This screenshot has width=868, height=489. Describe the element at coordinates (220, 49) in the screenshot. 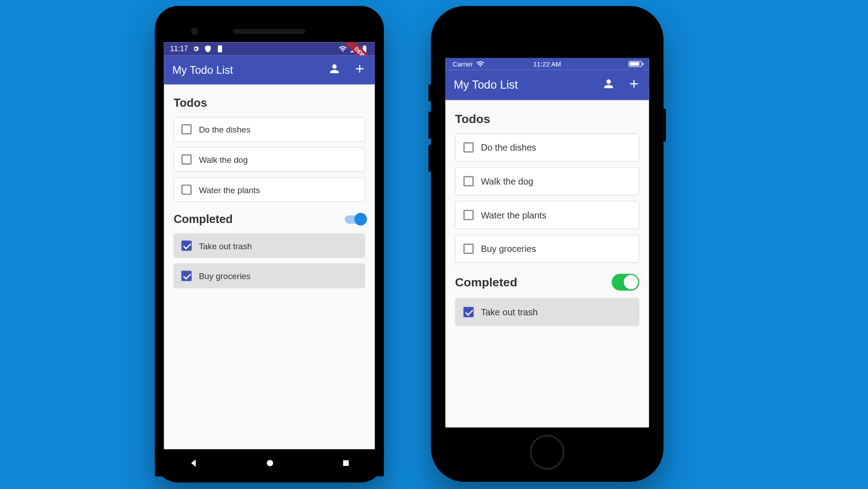

I see `clipboard-icon` at that location.